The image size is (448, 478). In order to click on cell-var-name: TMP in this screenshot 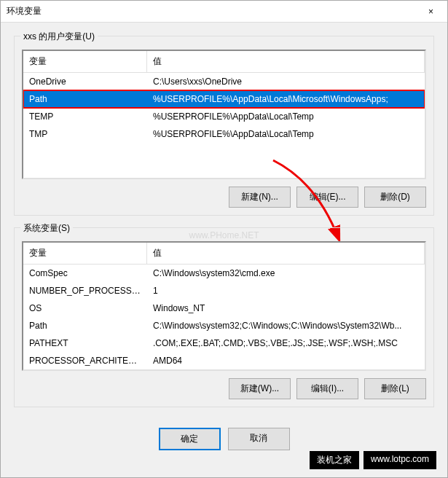, I will do `click(85, 134)`.